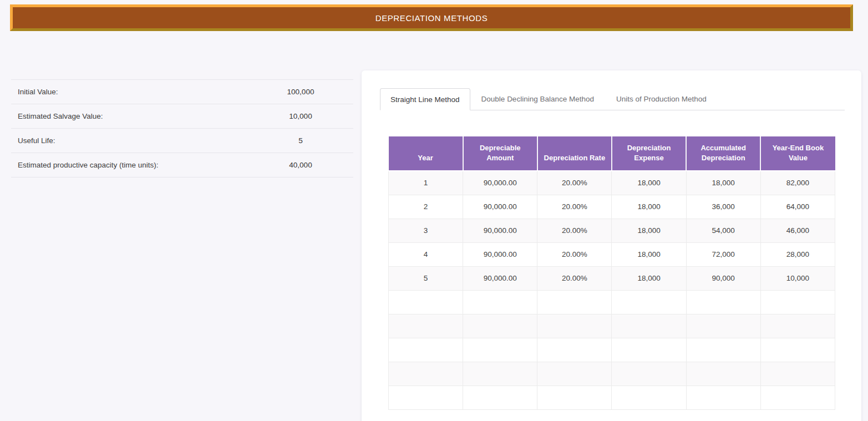 This screenshot has width=868, height=421. I want to click on table-row: 290,000.0020.00%18,00036,00064,000, so click(612, 206).